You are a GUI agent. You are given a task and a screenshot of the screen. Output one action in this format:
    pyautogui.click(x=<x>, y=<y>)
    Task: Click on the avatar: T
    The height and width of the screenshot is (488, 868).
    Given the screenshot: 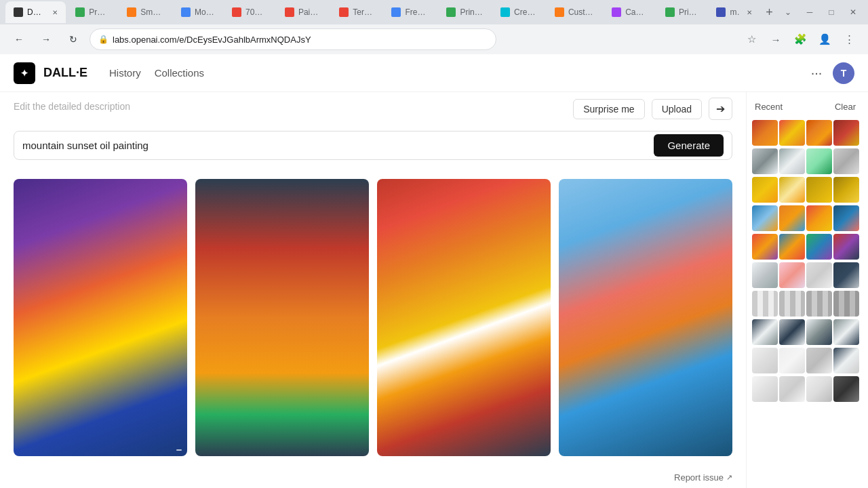 What is the action you would take?
    pyautogui.click(x=844, y=73)
    